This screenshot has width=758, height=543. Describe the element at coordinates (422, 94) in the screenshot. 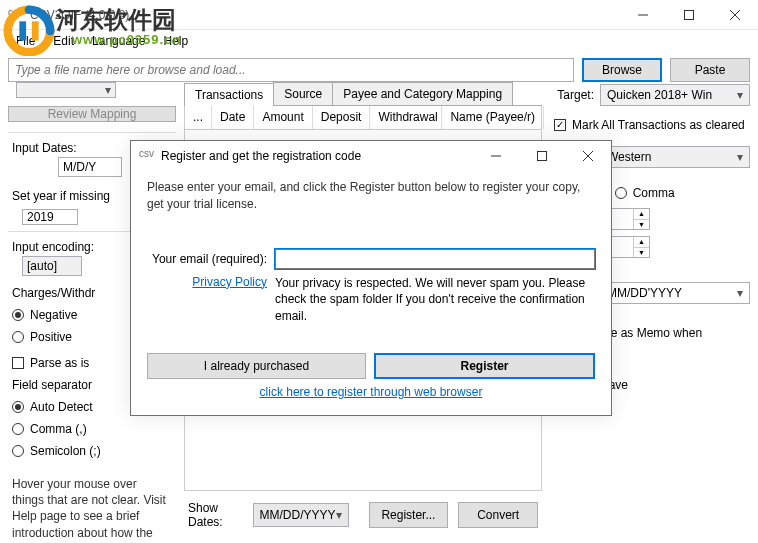

I see `tab-mapping: Payee and Category Mapping` at that location.